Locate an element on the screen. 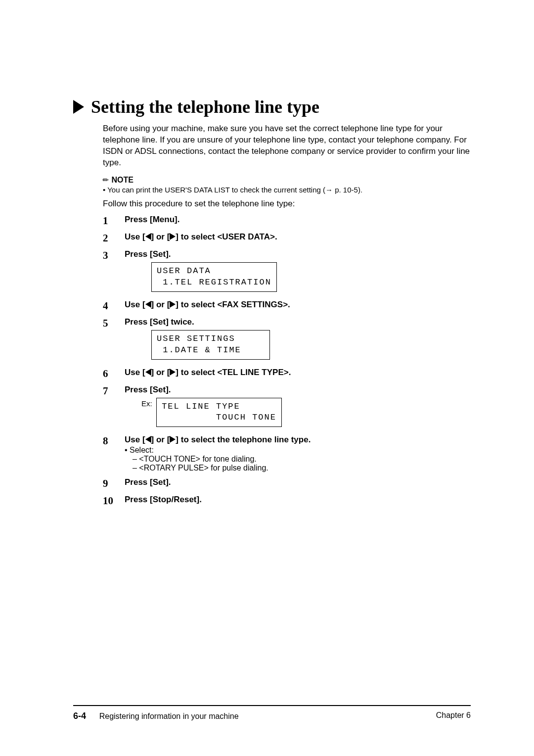 The image size is (534, 756). note-label: NOTE is located at coordinates (122, 180).